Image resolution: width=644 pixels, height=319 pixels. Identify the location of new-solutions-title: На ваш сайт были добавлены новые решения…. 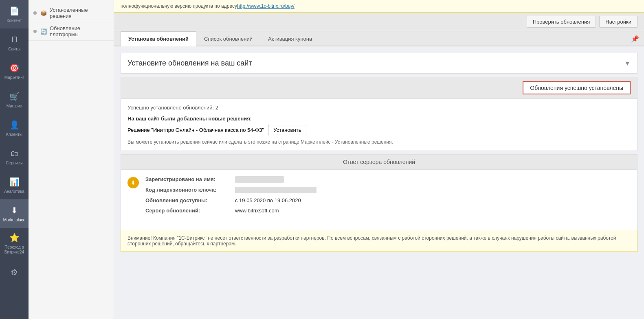
(190, 119).